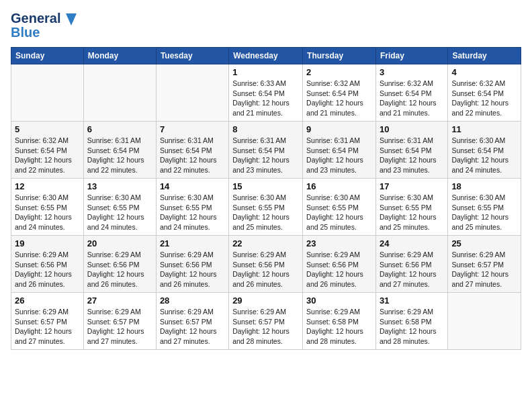  Describe the element at coordinates (69, 18) in the screenshot. I see `logo-arrow-icon` at that location.